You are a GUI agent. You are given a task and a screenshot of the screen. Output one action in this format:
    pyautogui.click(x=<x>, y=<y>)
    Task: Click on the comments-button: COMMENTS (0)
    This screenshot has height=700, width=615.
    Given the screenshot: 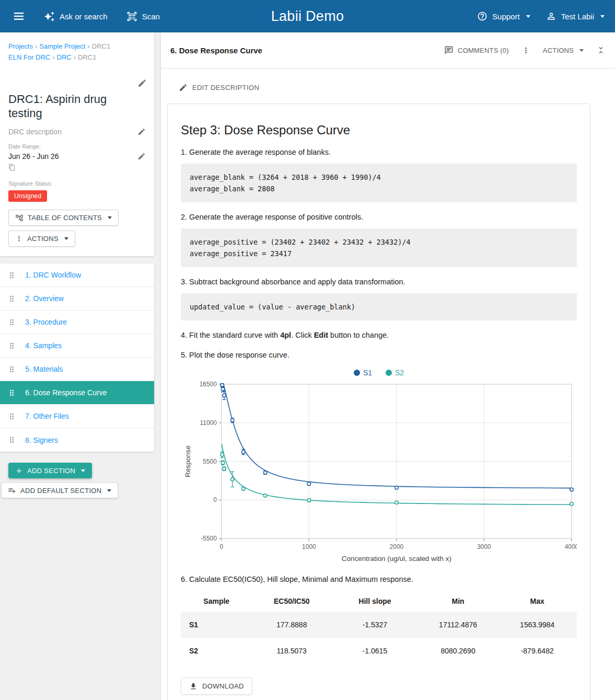 What is the action you would take?
    pyautogui.click(x=477, y=50)
    